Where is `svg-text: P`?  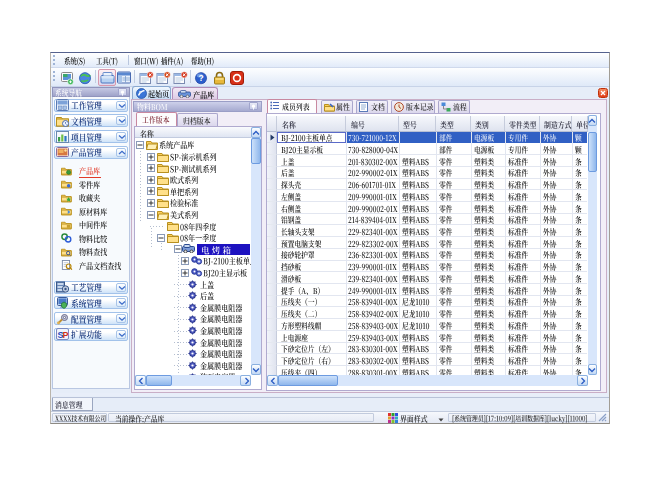
svg-text: P is located at coordinates (66, 335).